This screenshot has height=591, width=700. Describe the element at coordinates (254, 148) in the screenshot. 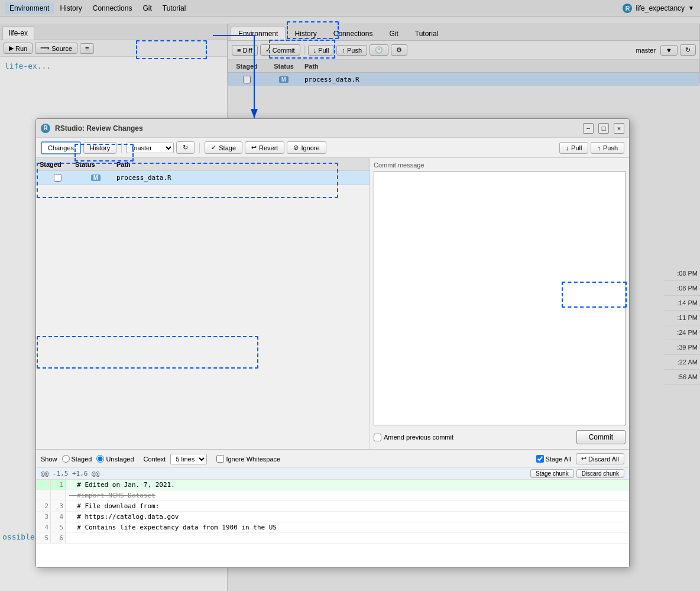

I see `revert-icon: ↩` at that location.